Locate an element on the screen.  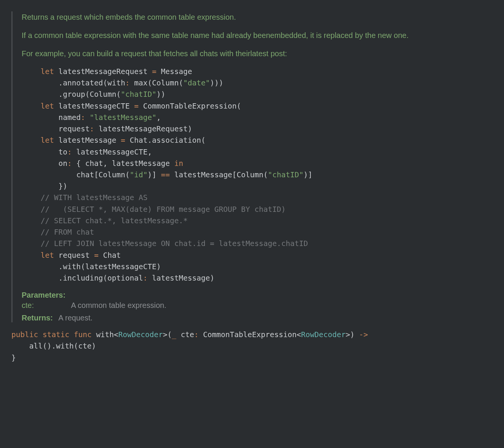
parameter-name: cte: is located at coordinates (46, 305).